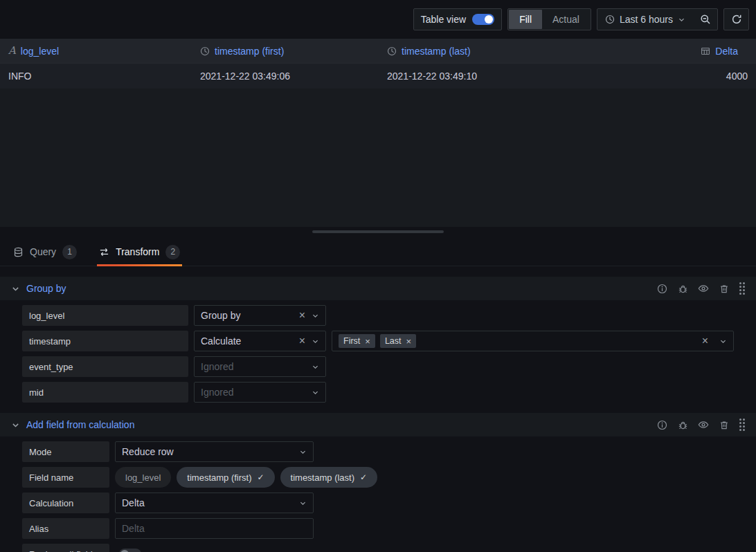 Image resolution: width=756 pixels, height=552 pixels. Describe the element at coordinates (737, 19) in the screenshot. I see `refresh-button` at that location.